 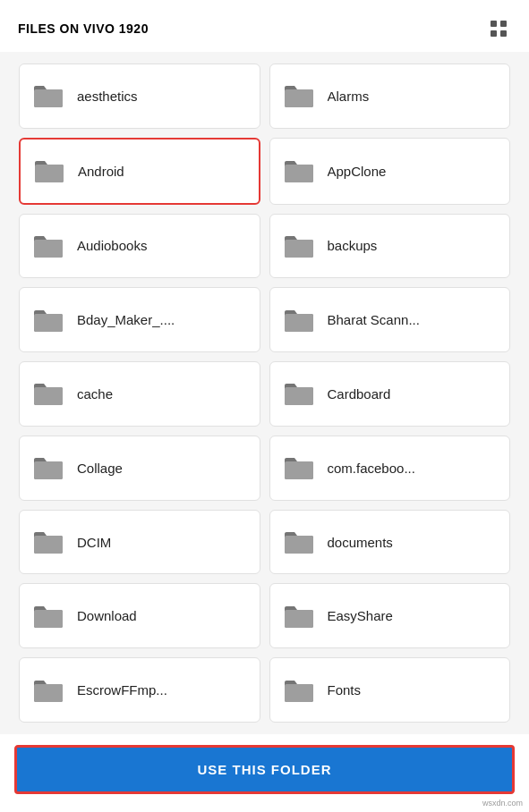 What do you see at coordinates (360, 393) in the screenshot?
I see `folder-name: Cardboard` at bounding box center [360, 393].